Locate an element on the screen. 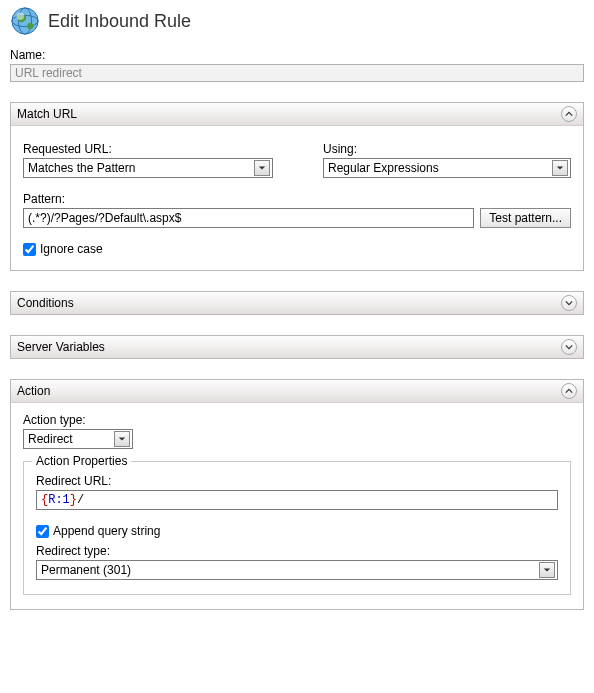 The width and height of the screenshot is (594, 693). match-url-header: Match URL is located at coordinates (297, 114).